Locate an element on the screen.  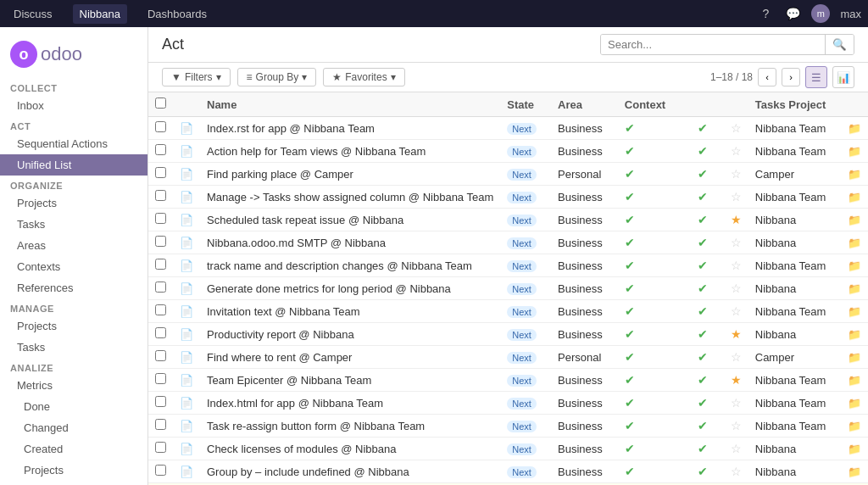
list-view-button: ☰ is located at coordinates (816, 77).